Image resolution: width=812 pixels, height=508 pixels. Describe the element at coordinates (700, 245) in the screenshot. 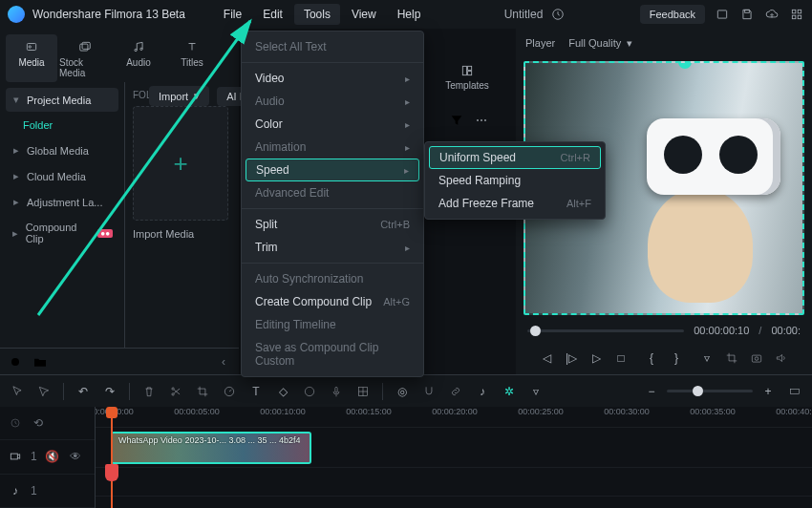

I see `preview-content` at that location.